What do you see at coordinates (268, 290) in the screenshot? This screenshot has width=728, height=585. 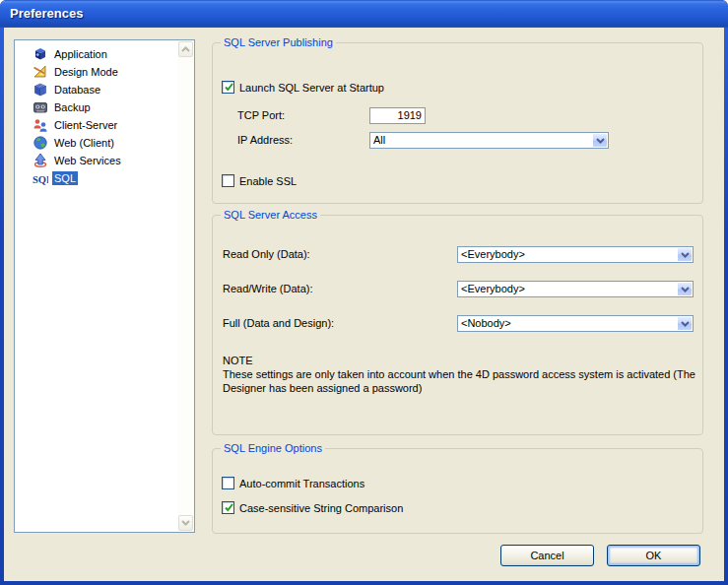 I see `read-write-label: Read/Write (Data):` at bounding box center [268, 290].